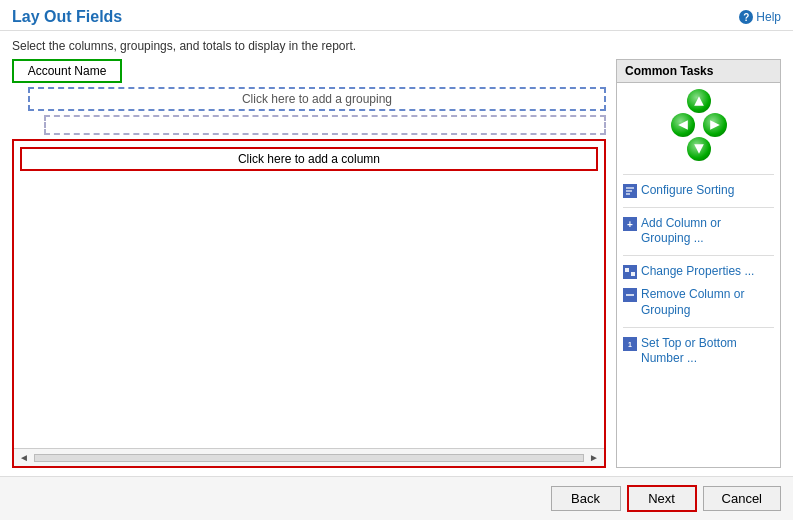 The height and width of the screenshot is (520, 793). I want to click on scroll-left-arrow: ◄, so click(24, 458).